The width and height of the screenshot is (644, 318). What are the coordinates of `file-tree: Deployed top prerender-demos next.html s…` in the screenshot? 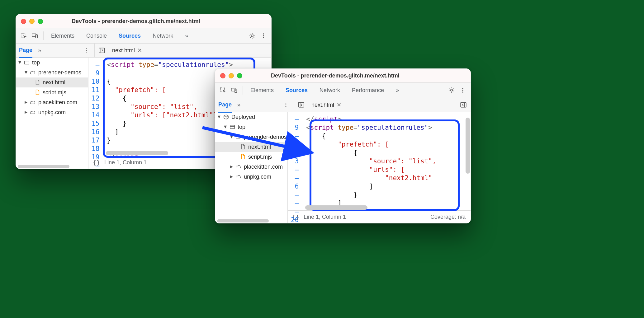 It's located at (252, 167).